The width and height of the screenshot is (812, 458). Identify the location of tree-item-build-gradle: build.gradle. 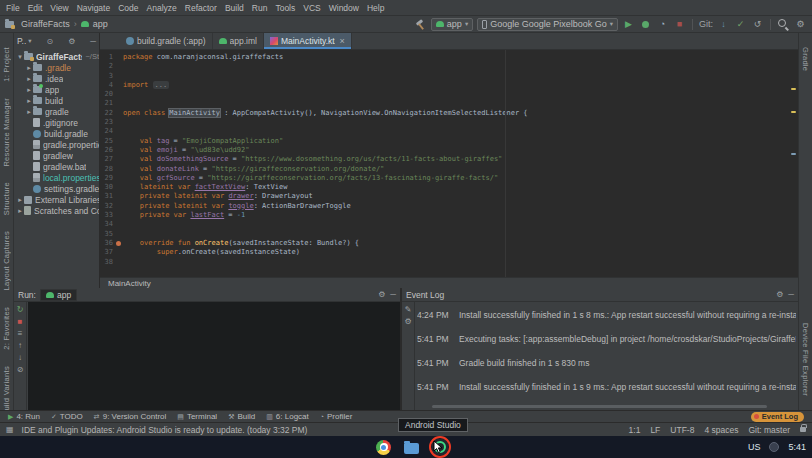
(56, 134).